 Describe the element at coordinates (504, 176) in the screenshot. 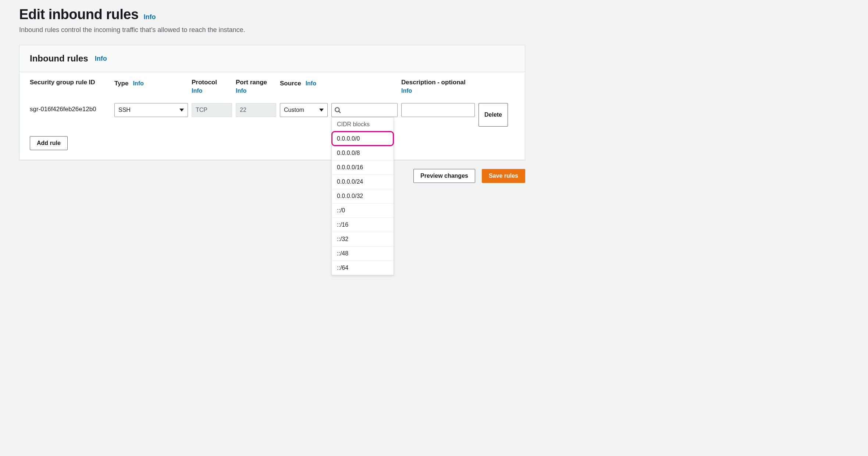

I see `save-rules-button: Save rules` at that location.